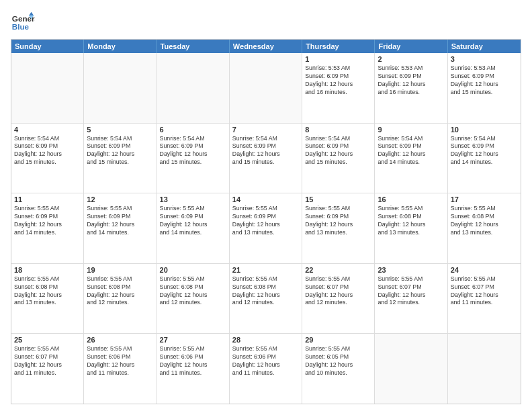  What do you see at coordinates (193, 369) in the screenshot?
I see `calendar-cell: 27Sunrise: 5:55 AM Sunset: 6:06 PM Dayli…` at bounding box center [193, 369].